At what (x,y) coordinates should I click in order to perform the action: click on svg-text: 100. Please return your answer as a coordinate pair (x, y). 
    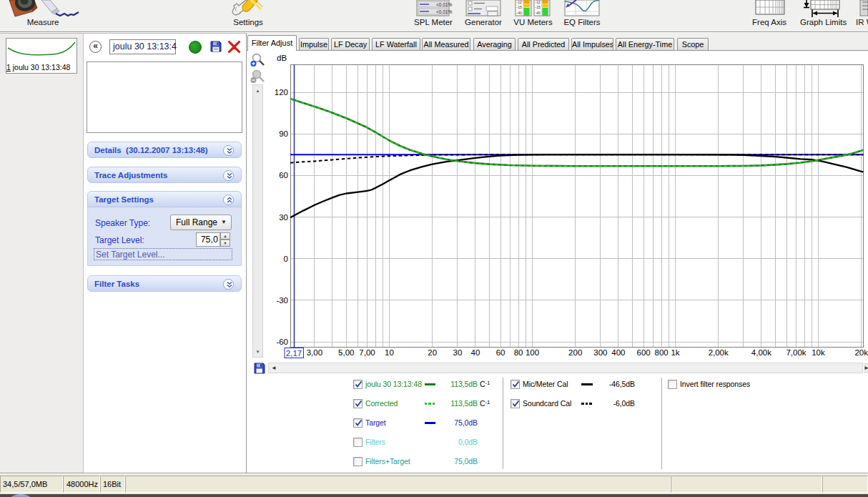
    Looking at the image, I should click on (532, 353).